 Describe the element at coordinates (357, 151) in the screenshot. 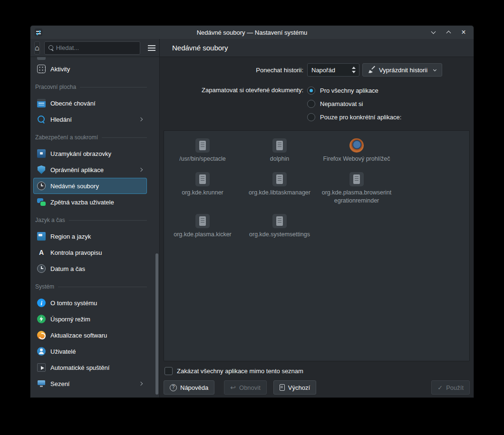

I see `app-item: Firefox Webový prohlížeč` at that location.